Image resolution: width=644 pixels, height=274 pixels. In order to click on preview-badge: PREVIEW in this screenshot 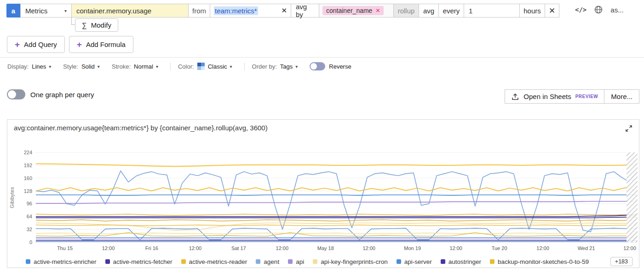, I will do `click(587, 97)`.